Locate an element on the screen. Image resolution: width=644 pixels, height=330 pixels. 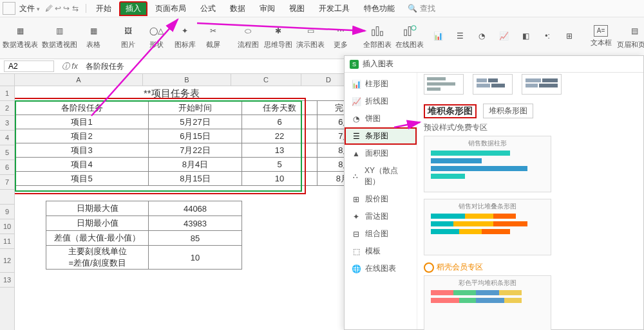
main-table: 各阶段任务 开始时间 任务天数 完成时 项目15月27日66月1 项目26月15… is located at coordinates (196, 143).